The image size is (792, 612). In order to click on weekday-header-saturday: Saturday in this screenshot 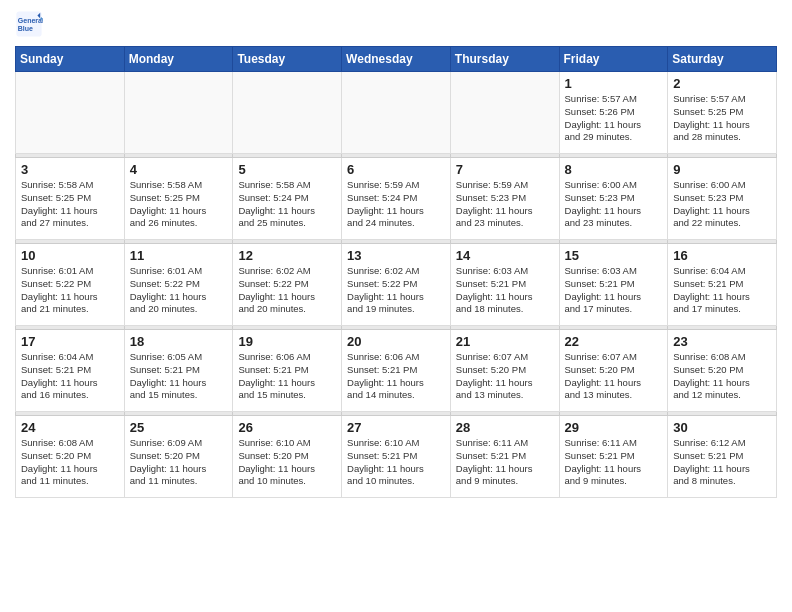, I will do `click(722, 60)`.